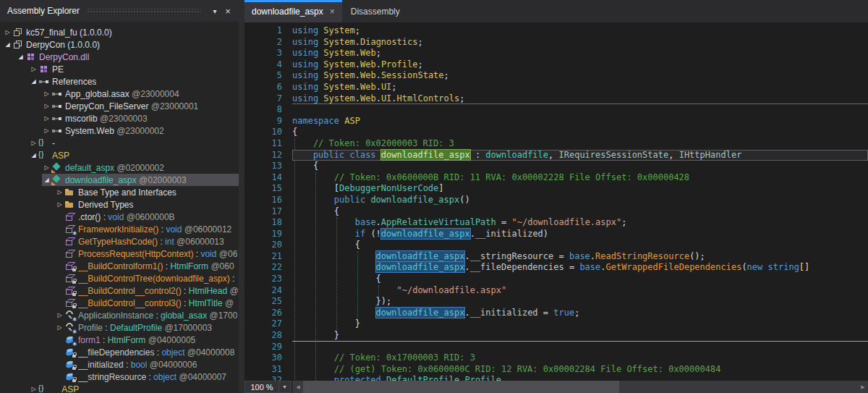  Describe the element at coordinates (56, 168) in the screenshot. I see `class-icon` at that location.